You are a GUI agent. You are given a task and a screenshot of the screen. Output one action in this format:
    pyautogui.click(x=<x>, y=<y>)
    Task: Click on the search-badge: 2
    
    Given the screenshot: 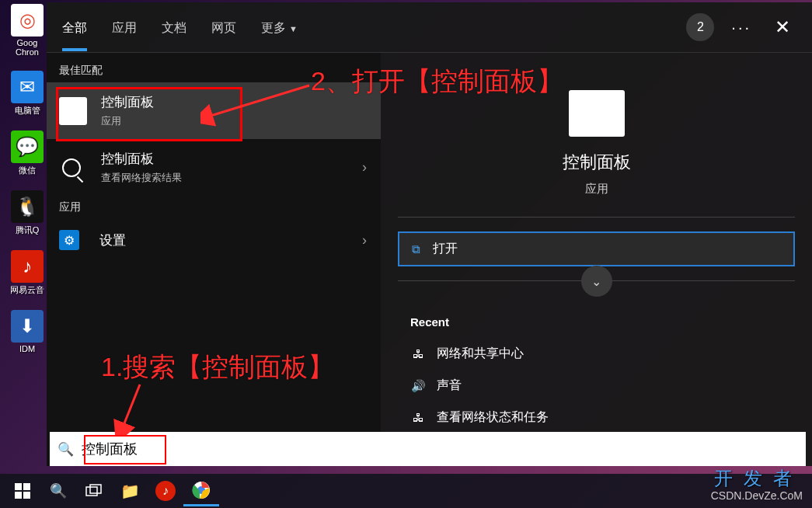 What is the action you would take?
    pyautogui.click(x=700, y=27)
    